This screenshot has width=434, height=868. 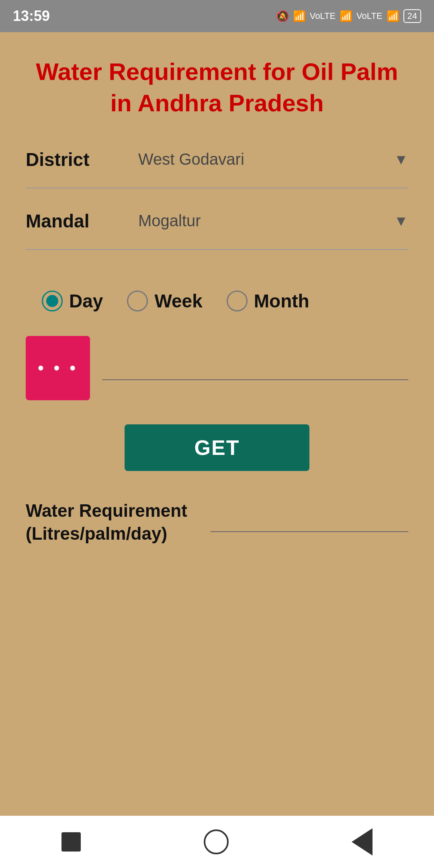 I want to click on lte2-icon: VoLTE, so click(x=369, y=16).